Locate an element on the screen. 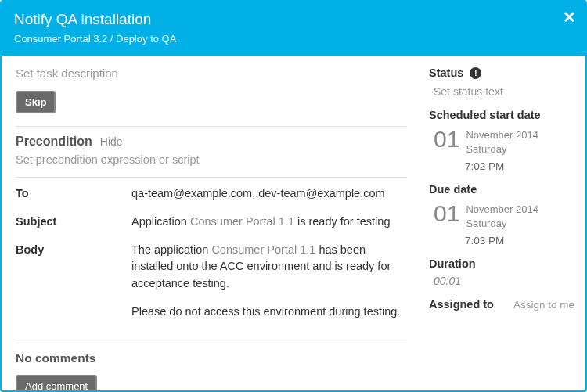 This screenshot has height=392, width=587. status-label: Status is located at coordinates (446, 73).